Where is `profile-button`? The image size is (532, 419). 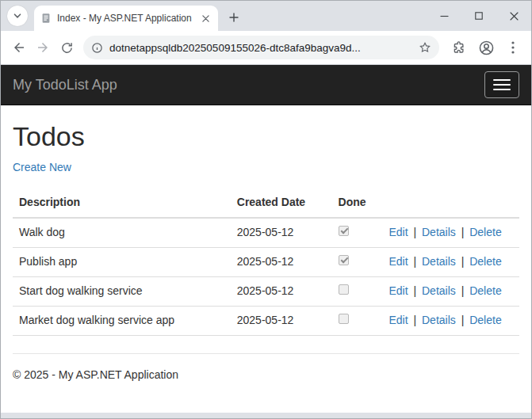
profile-button is located at coordinates (486, 48).